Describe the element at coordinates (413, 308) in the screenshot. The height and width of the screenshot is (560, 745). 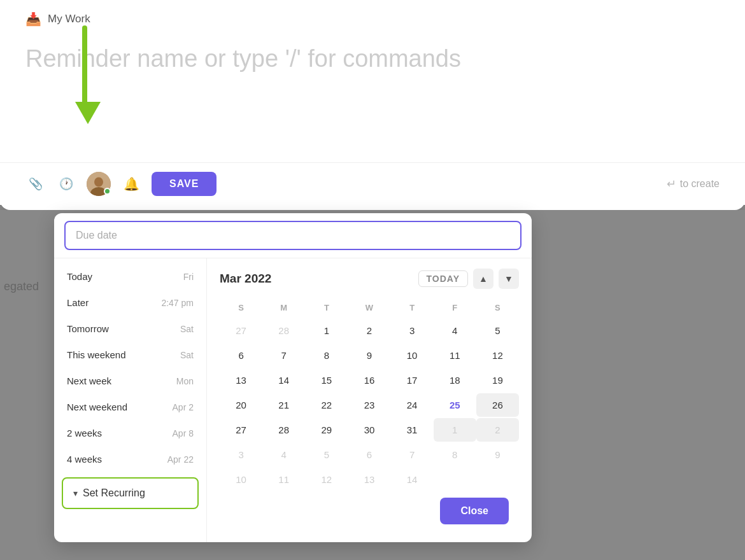
I see `weekday-label: T` at that location.